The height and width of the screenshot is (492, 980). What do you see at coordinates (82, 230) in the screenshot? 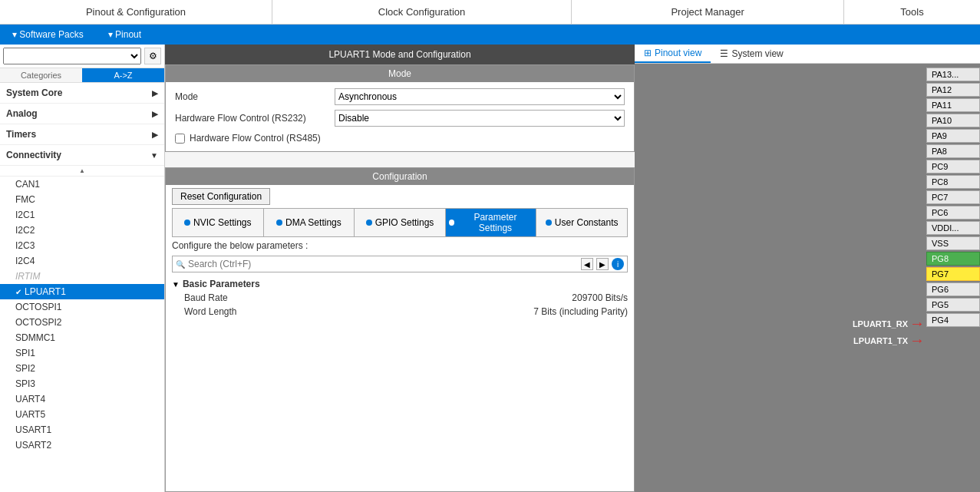
I see `sidebar-item-i2c2: I2C2` at bounding box center [82, 230].